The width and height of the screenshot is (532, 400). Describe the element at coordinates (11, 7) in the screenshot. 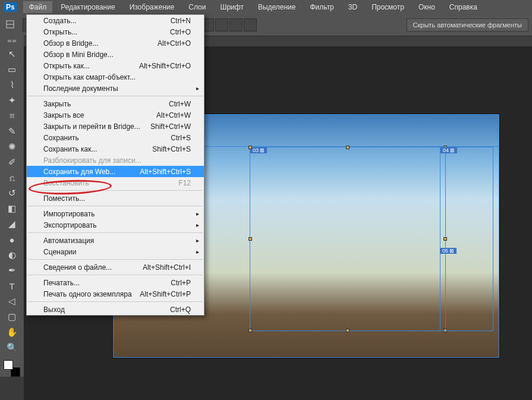

I see `app-logo: Ps` at that location.